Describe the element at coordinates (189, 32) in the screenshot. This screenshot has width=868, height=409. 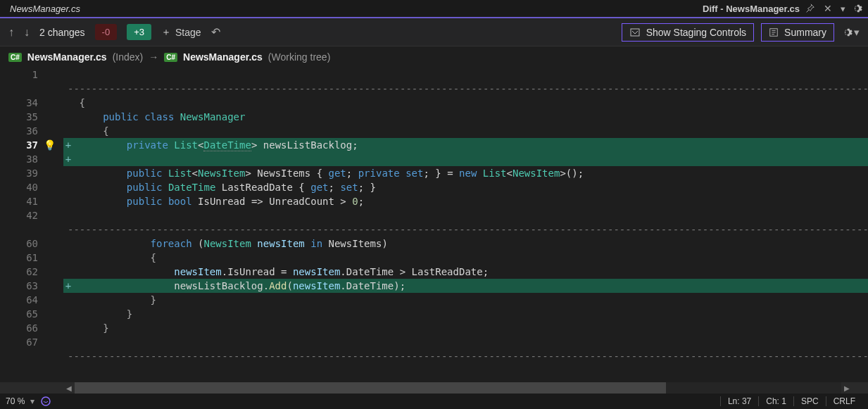
I see `stage-label: Stage` at that location.